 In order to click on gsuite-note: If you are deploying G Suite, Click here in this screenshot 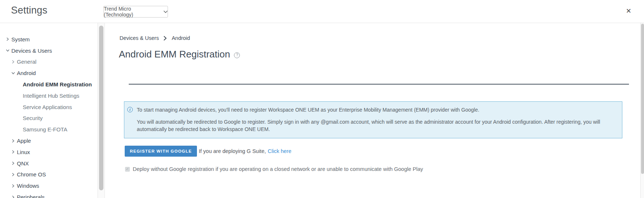, I will do `click(245, 151)`.